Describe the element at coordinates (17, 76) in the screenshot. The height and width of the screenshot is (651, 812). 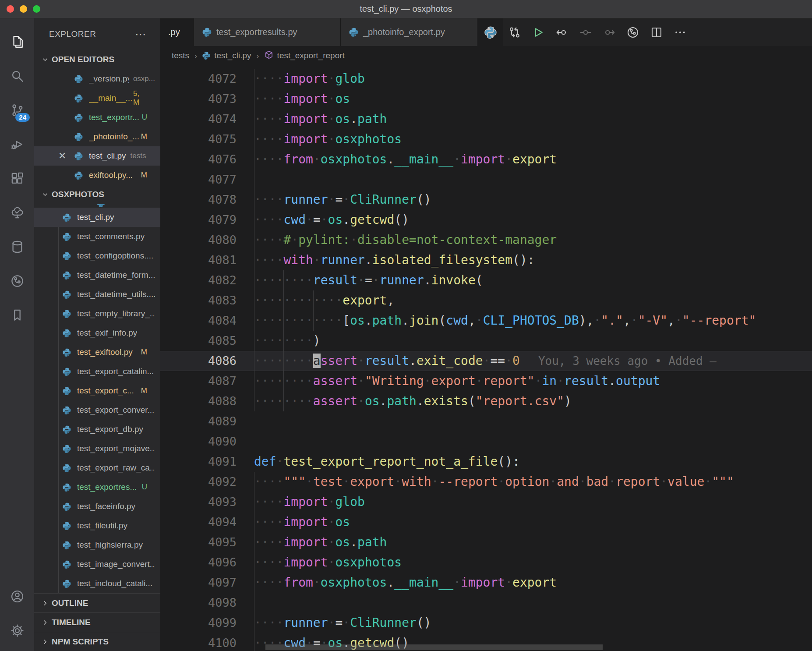
I see `activity-search-button` at that location.